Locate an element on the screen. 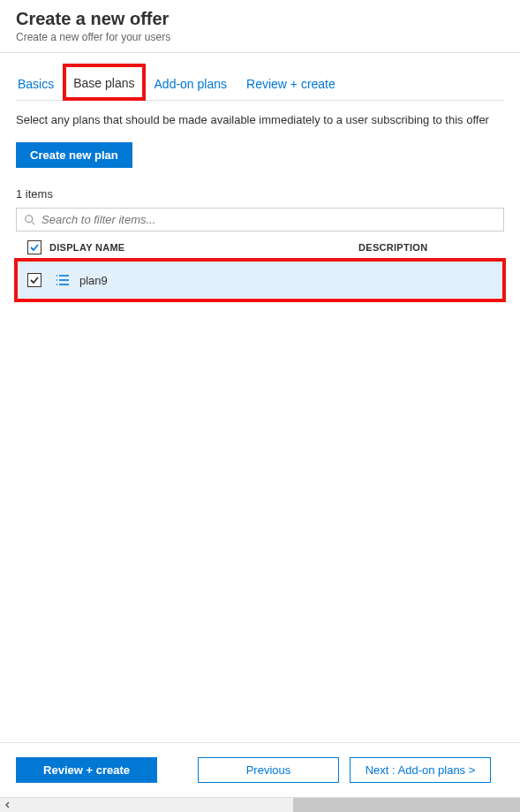 The image size is (520, 812). scrollbar-thumb is located at coordinates (406, 805).